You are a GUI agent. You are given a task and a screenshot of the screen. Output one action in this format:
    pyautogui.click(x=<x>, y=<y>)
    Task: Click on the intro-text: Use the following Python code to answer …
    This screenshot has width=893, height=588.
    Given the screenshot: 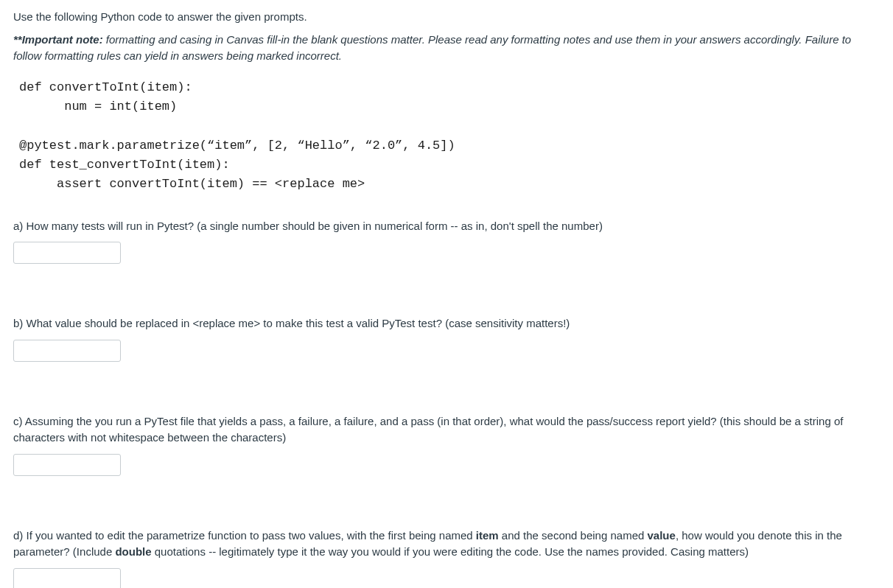 What is the action you would take?
    pyautogui.click(x=446, y=18)
    